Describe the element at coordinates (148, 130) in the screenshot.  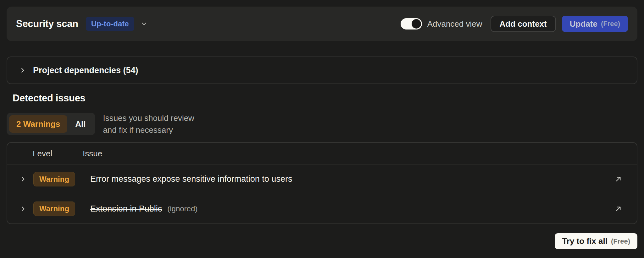
I see `issues-description-line2: and fix if necessary` at that location.